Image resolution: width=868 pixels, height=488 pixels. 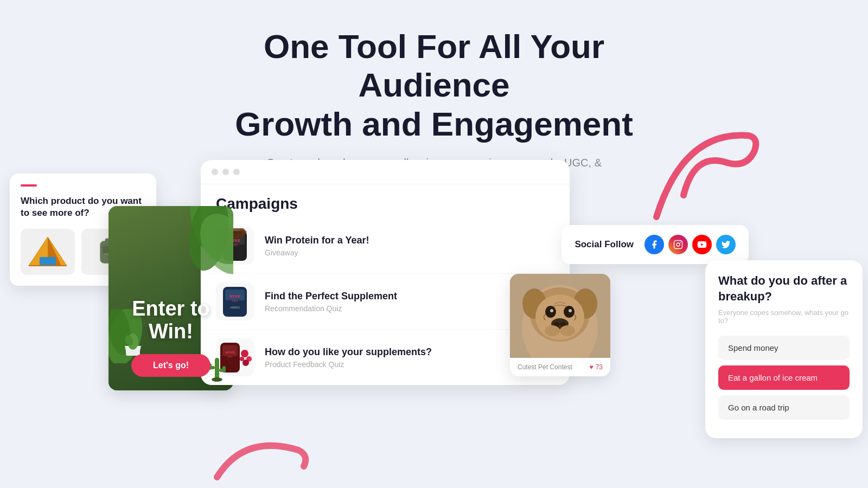 What do you see at coordinates (385, 172) in the screenshot?
I see `panel-titlebar` at bounding box center [385, 172].